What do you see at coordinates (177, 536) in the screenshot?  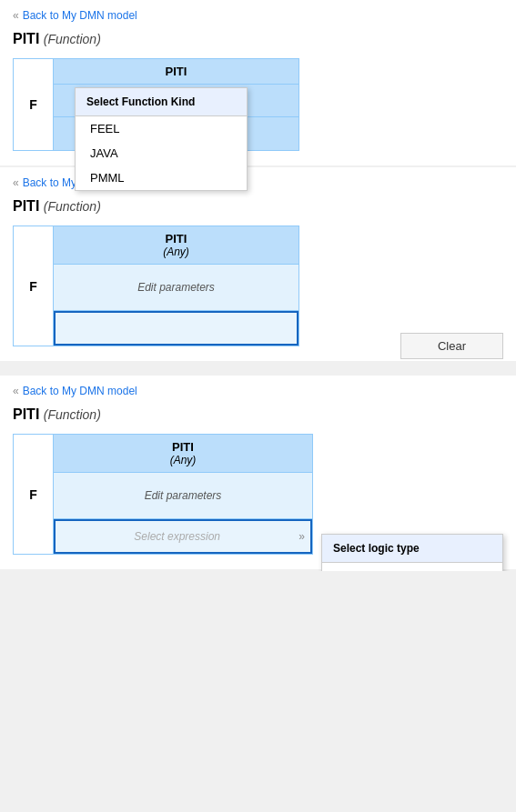 I see `select-expr-label: Select expression` at bounding box center [177, 536].